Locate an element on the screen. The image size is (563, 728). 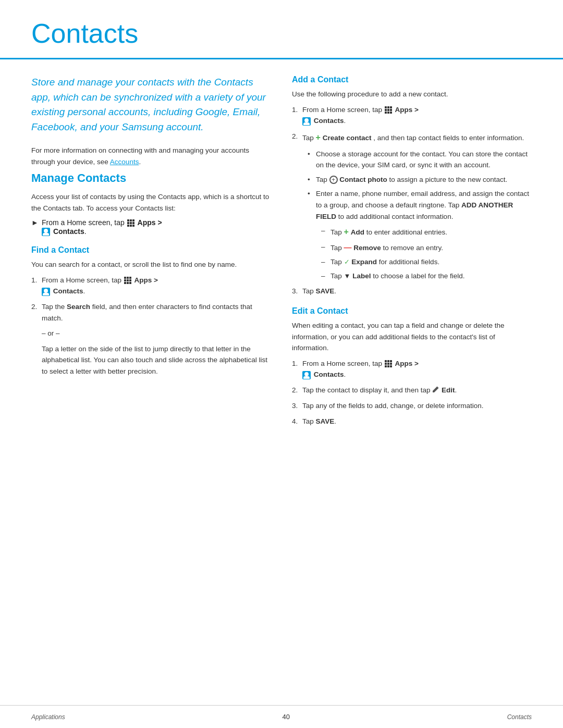
bullet-fields: Enter a name, phone number, email addres… is located at coordinates (420, 235).